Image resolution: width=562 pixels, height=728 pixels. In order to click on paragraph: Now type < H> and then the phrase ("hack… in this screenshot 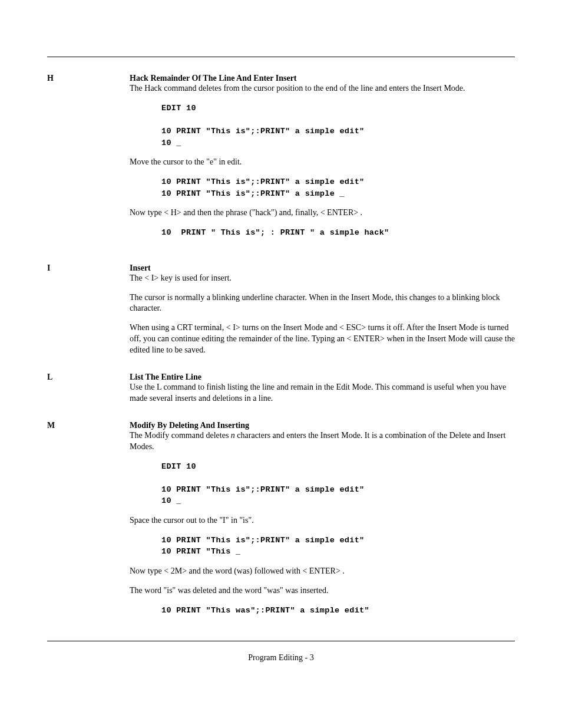, I will do `click(322, 213)`.